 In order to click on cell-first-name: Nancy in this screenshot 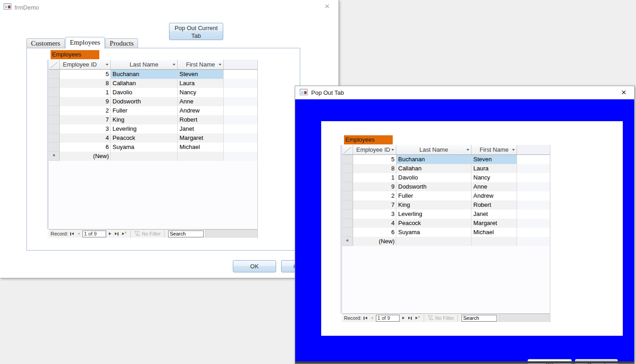, I will do `click(494, 178)`.